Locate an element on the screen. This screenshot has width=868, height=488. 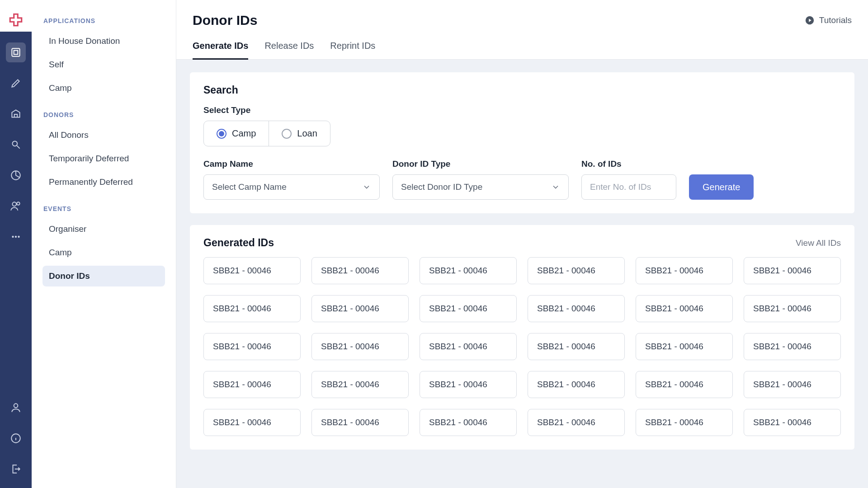
sidebar-item-all-donors: All Donors is located at coordinates (104, 135).